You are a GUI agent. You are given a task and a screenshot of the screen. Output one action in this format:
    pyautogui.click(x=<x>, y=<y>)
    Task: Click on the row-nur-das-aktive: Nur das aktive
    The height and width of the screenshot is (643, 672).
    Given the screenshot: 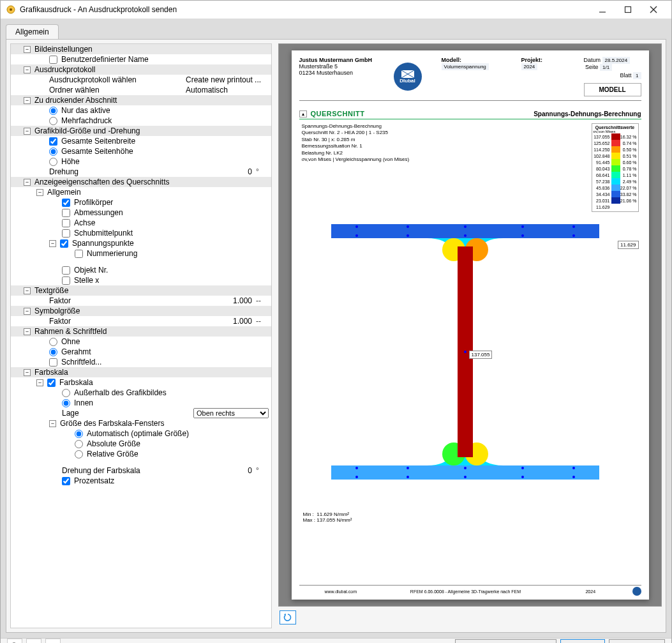 What is the action you would take?
    pyautogui.click(x=141, y=110)
    